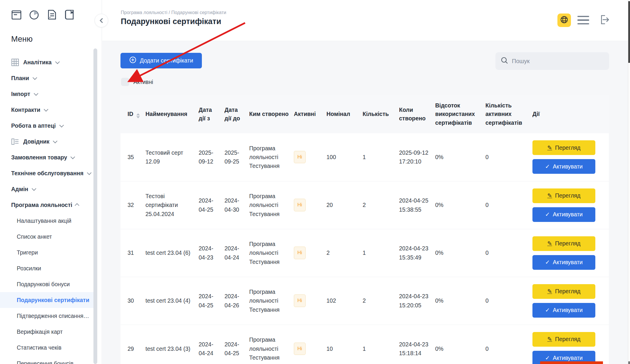 The width and height of the screenshot is (630, 364). Describe the element at coordinates (133, 253) in the screenshot. I see `cell-id: 31` at that location.